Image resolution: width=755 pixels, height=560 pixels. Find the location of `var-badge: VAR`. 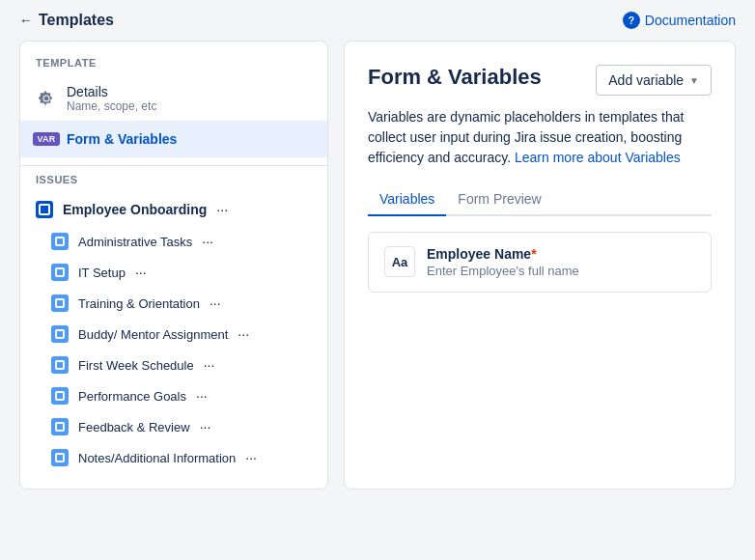

var-badge: VAR is located at coordinates (46, 139).